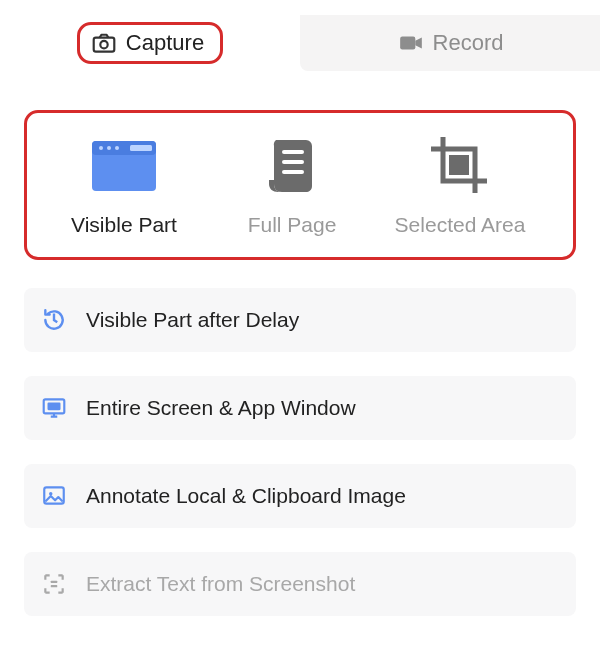 Image resolution: width=600 pixels, height=649 pixels. What do you see at coordinates (300, 496) in the screenshot?
I see `option-annotate: Annotate Local & Clipboard Image` at bounding box center [300, 496].